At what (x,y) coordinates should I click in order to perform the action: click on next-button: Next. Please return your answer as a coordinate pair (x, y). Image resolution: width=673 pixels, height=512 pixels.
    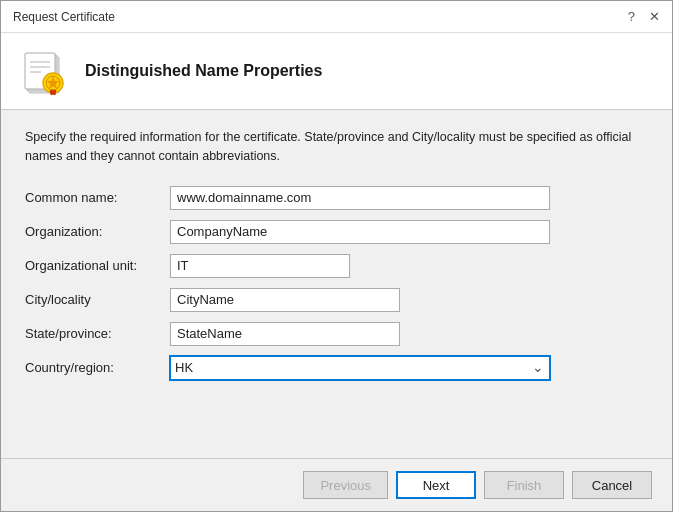
    Looking at the image, I should click on (436, 485).